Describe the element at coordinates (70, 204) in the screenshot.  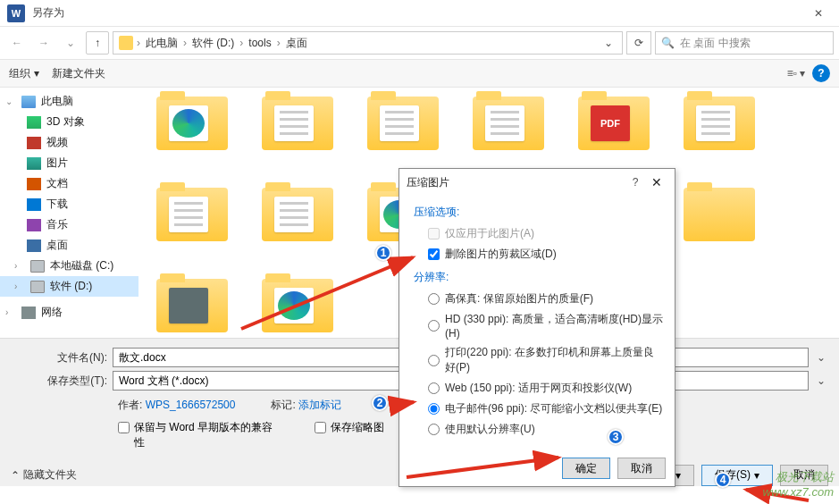
I see `sidebar-item-download: 下载` at that location.